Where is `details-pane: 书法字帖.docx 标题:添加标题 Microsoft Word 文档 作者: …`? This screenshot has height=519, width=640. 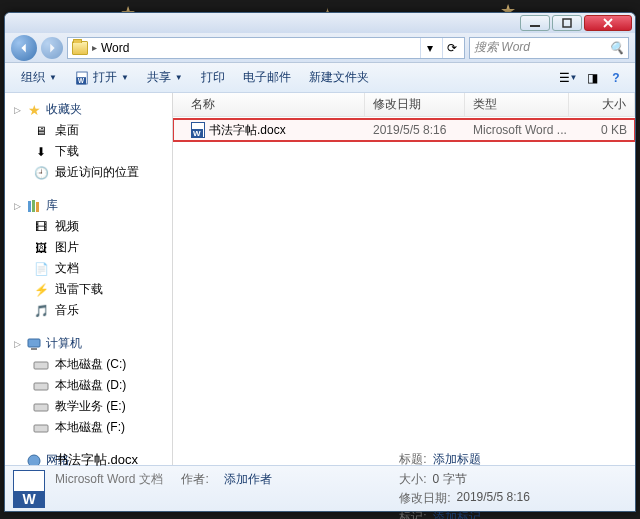 details-pane: 书法字帖.docx 标题:添加标题 Microsoft Word 文档 作者: … is located at coordinates (320, 488).